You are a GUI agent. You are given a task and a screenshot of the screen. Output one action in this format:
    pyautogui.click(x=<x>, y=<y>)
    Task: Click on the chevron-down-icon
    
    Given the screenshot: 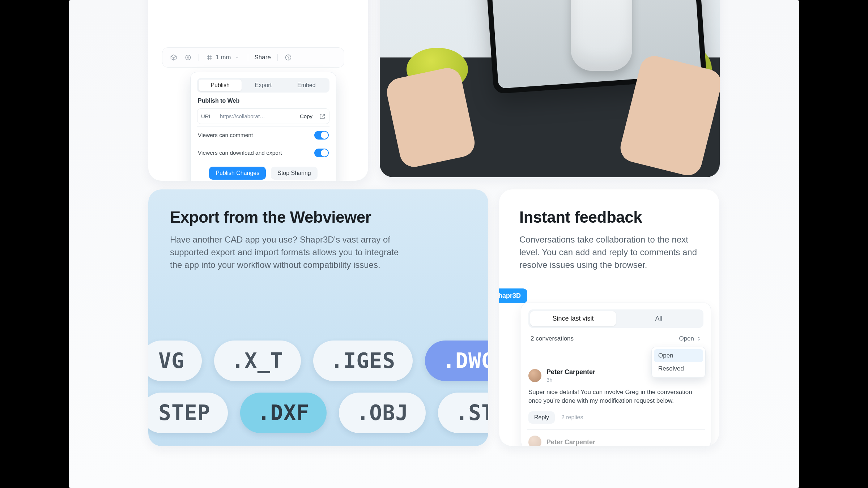 What is the action you would take?
    pyautogui.click(x=237, y=57)
    